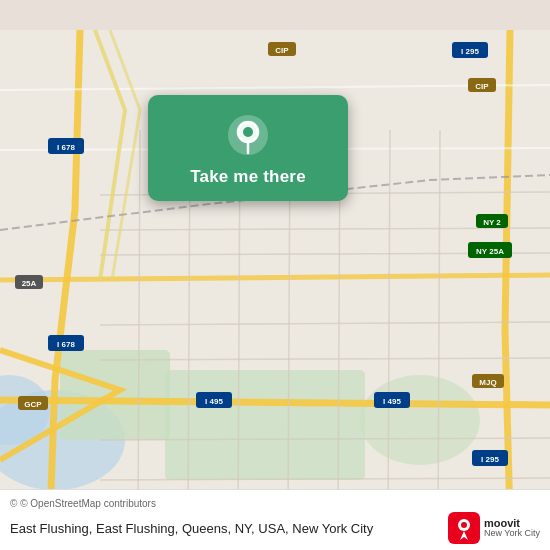 Image resolution: width=550 pixels, height=550 pixels. I want to click on location-line: East Flushing, East Flushing, Queens, NY…, so click(275, 528).